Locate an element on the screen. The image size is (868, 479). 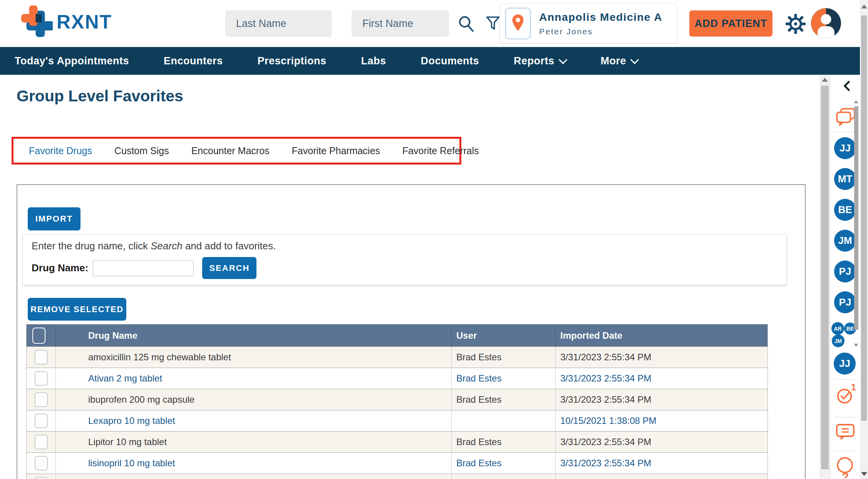
tabs-annotation-box: Favorite Drugs Custom Sigs Encounter Mac… is located at coordinates (236, 151).